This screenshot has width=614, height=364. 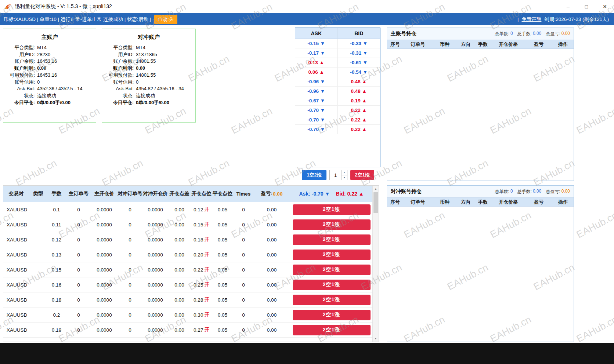 What do you see at coordinates (314, 175) in the screenshot?
I see `open-1short2long-button: 1空2涨` at bounding box center [314, 175].